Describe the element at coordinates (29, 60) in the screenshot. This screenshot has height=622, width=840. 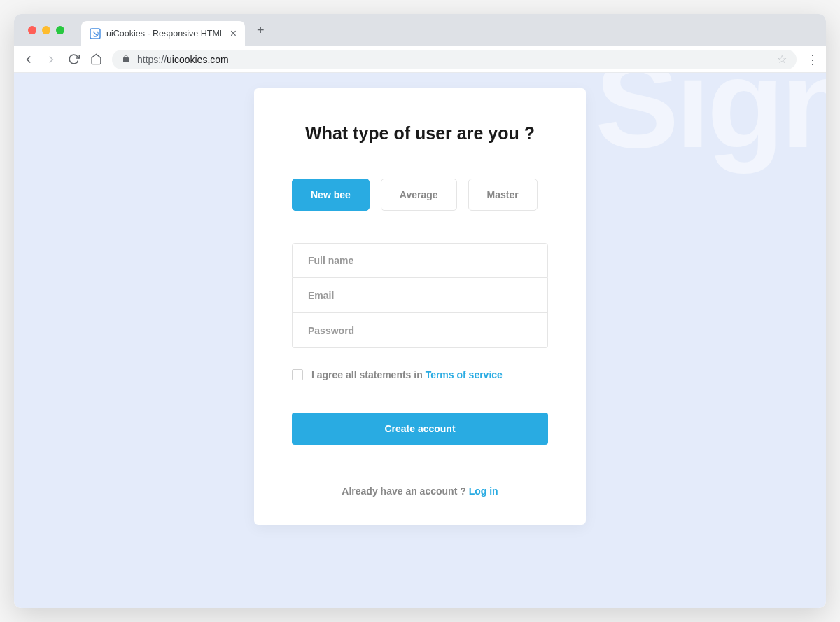
I see `back-button` at that location.